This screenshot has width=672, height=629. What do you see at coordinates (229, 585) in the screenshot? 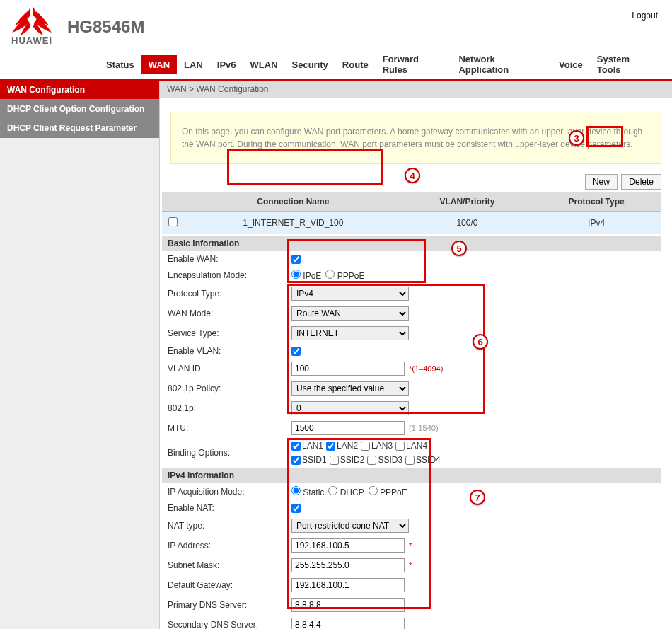
I see `label-gateway: Default Gateway:` at bounding box center [229, 585].